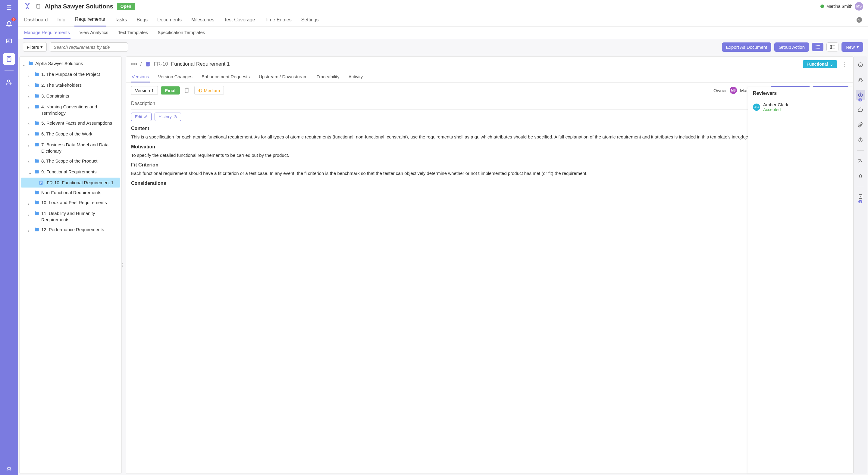 The height and width of the screenshot is (475, 868). What do you see at coordinates (121, 20) in the screenshot?
I see `tab-tasks: Tasks` at bounding box center [121, 20].